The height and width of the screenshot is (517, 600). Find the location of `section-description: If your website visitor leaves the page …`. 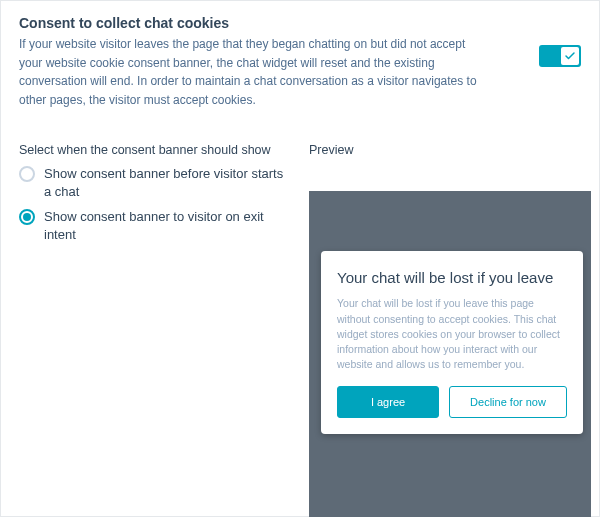

section-description: If your website visitor leaves the page … is located at coordinates (254, 72).